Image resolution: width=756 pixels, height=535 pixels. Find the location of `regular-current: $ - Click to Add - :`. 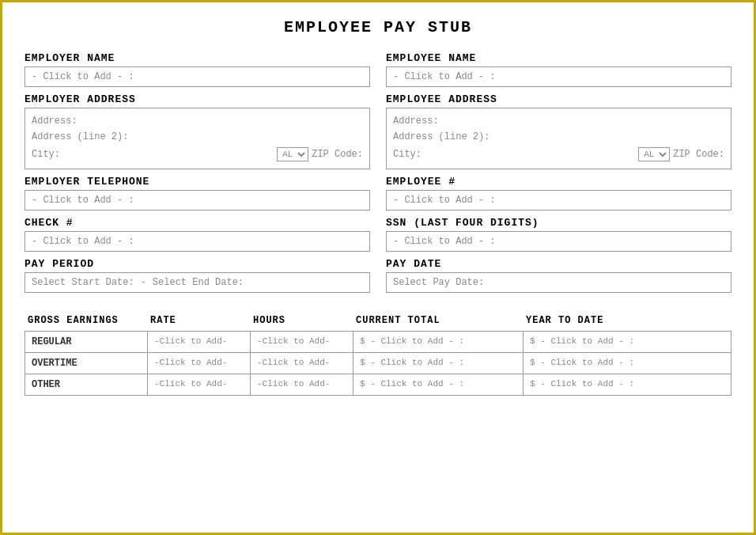

regular-current: $ - Click to Add - : is located at coordinates (438, 342).